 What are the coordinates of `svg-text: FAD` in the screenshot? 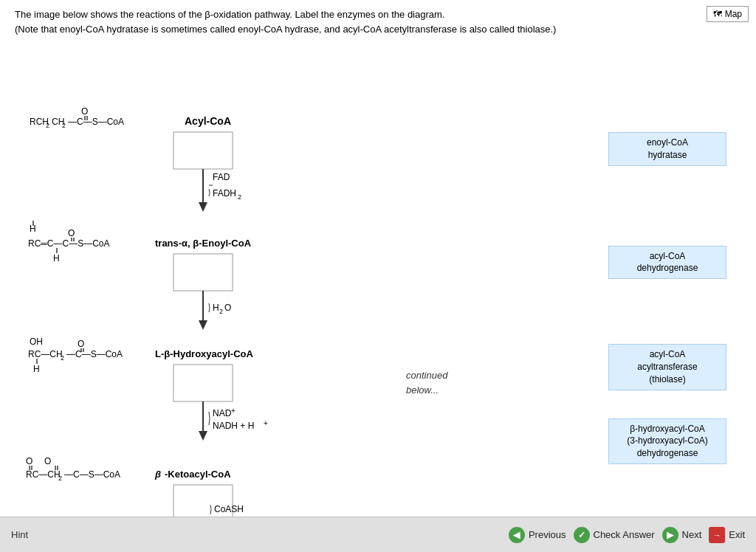 It's located at (221, 177).